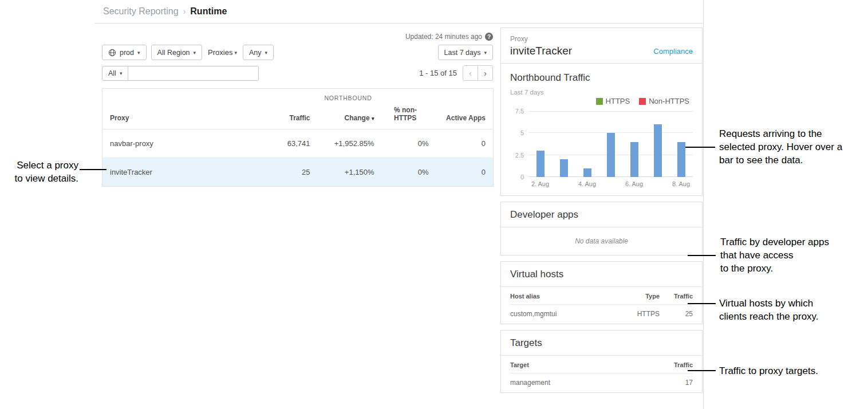  I want to click on annotation-select-proxy: Select a proxy to view details., so click(39, 172).